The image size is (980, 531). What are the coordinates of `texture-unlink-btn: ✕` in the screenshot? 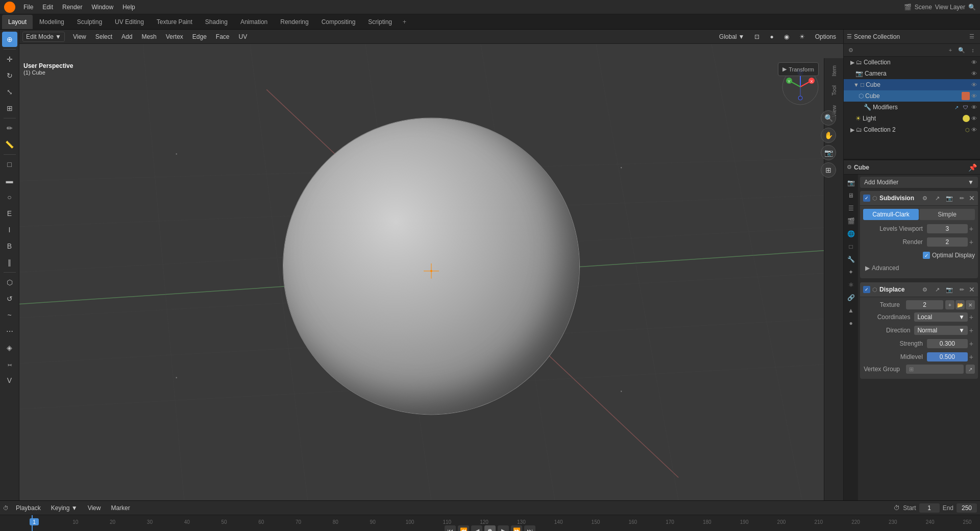 It's located at (970, 305).